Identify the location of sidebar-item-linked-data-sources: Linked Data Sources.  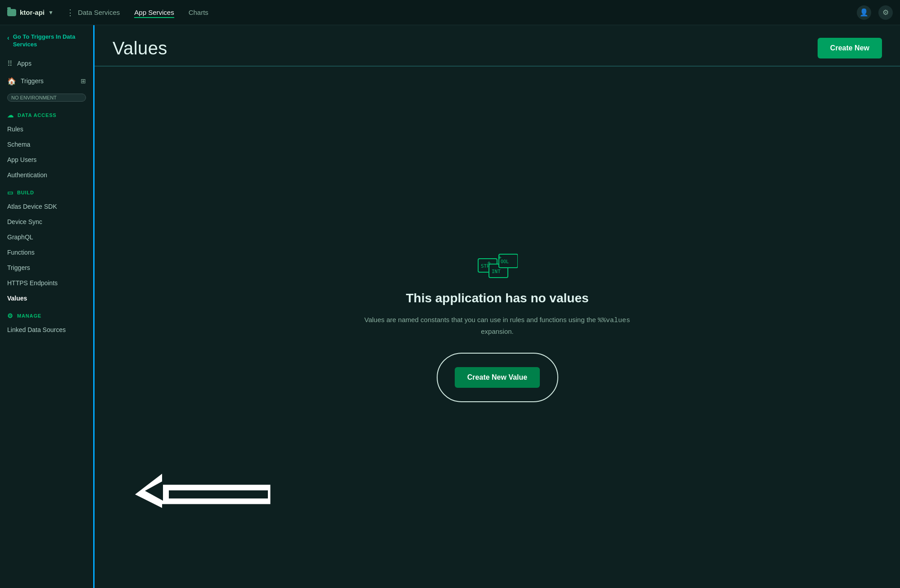
(47, 330).